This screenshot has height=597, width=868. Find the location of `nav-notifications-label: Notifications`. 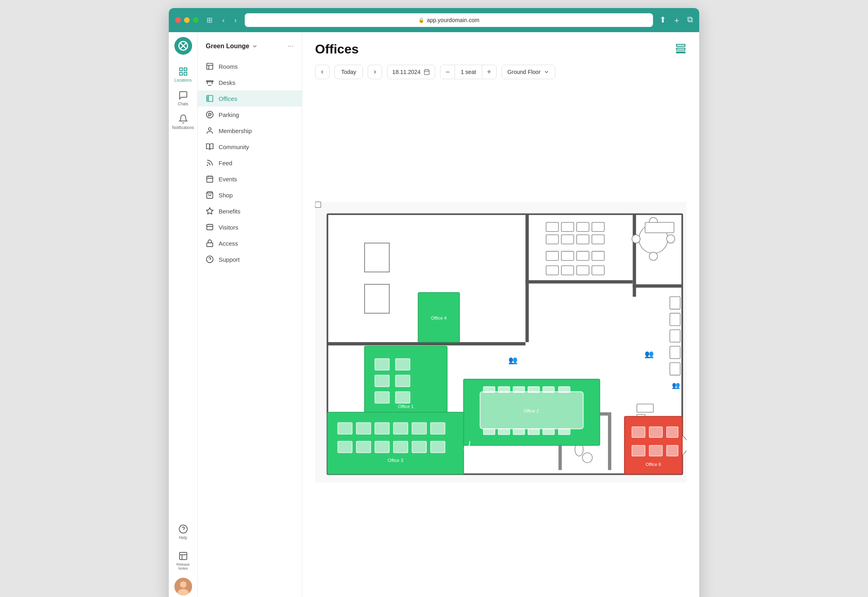

nav-notifications-label: Notifications is located at coordinates (183, 128).